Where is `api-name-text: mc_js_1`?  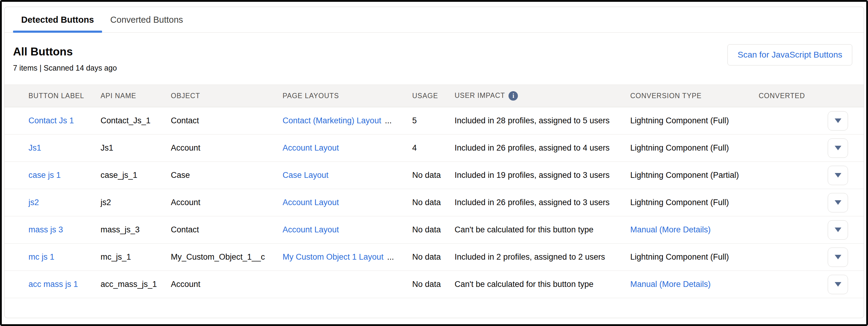
api-name-text: mc_js_1 is located at coordinates (116, 257).